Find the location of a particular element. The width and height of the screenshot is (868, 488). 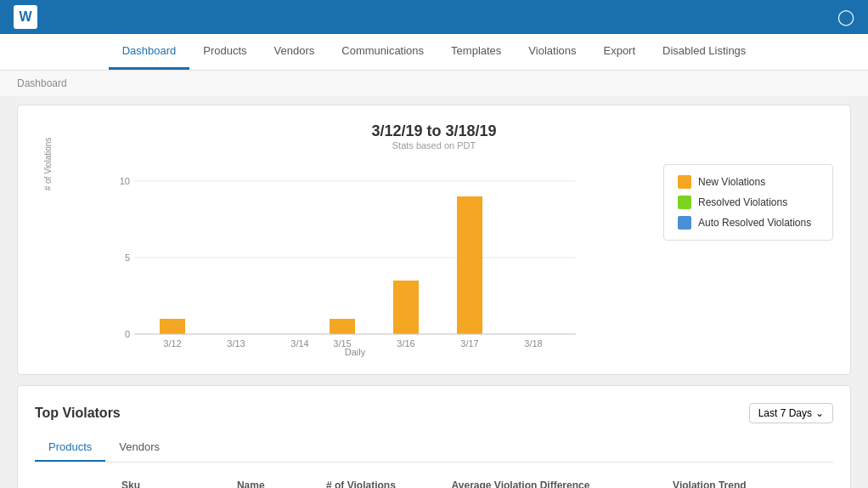

col-name: Name is located at coordinates (272, 480).